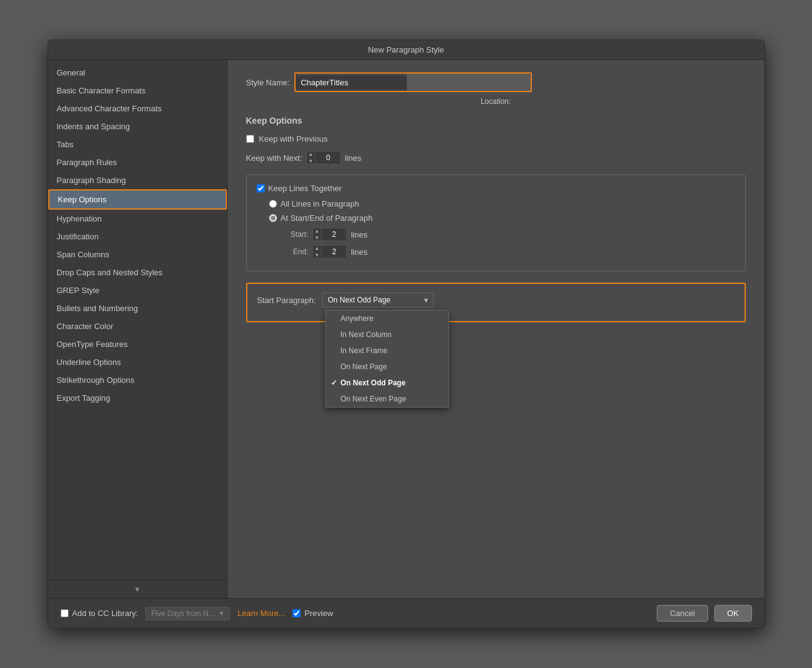 Image resolution: width=812 pixels, height=668 pixels. What do you see at coordinates (387, 383) in the screenshot?
I see `dropdown-item-next-odd-page: On Next Odd Page` at bounding box center [387, 383].